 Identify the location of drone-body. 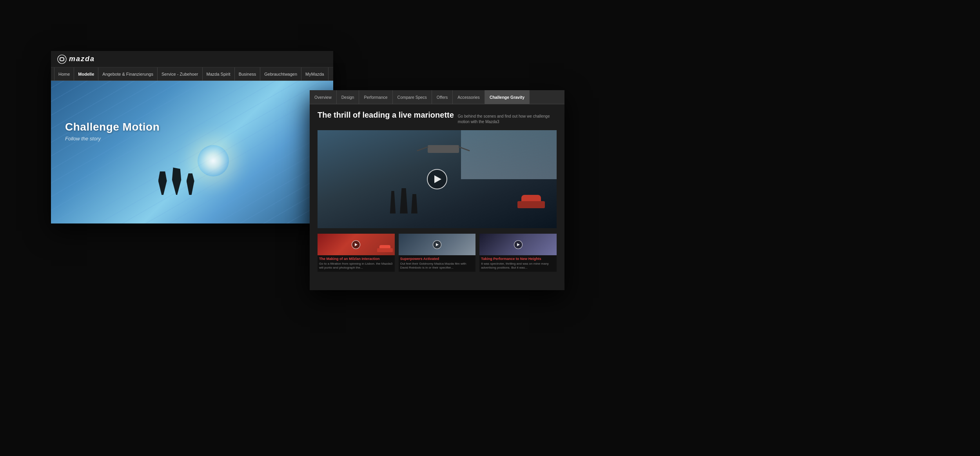
(443, 149).